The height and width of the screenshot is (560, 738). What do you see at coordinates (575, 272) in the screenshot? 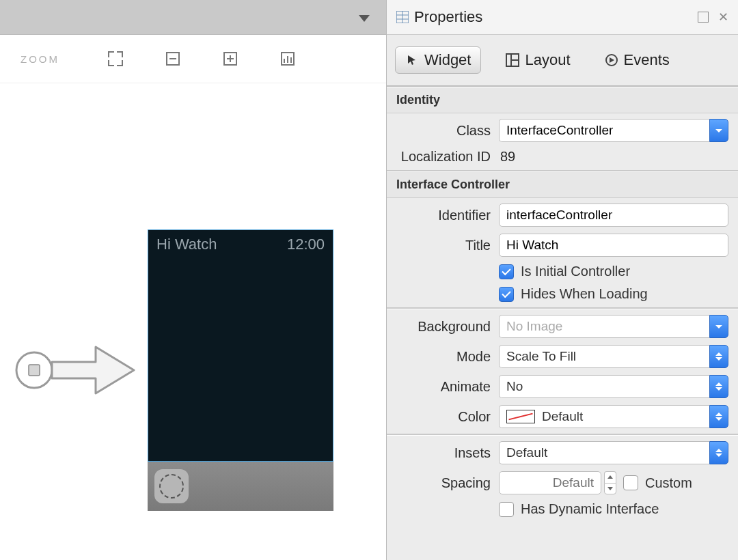
I see `is-initial-label: Is Initial Controller` at bounding box center [575, 272].